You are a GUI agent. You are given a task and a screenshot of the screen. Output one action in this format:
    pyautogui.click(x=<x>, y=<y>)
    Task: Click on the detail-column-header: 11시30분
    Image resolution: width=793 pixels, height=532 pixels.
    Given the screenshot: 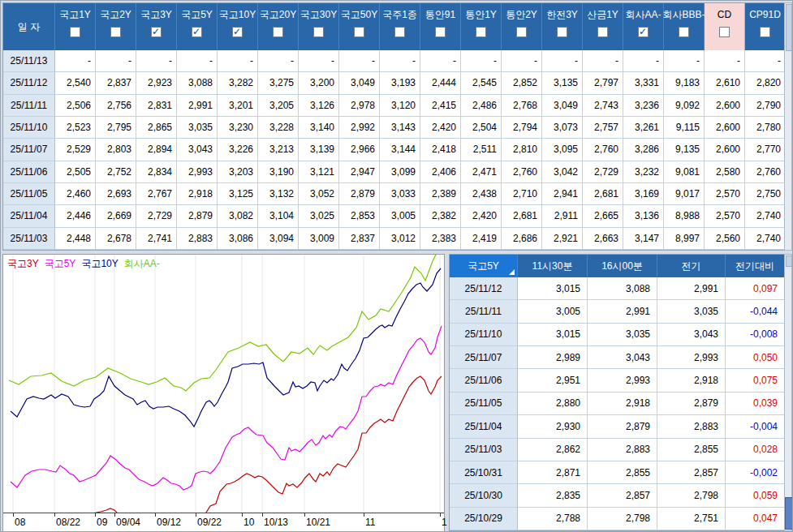 What is the action you would take?
    pyautogui.click(x=553, y=266)
    